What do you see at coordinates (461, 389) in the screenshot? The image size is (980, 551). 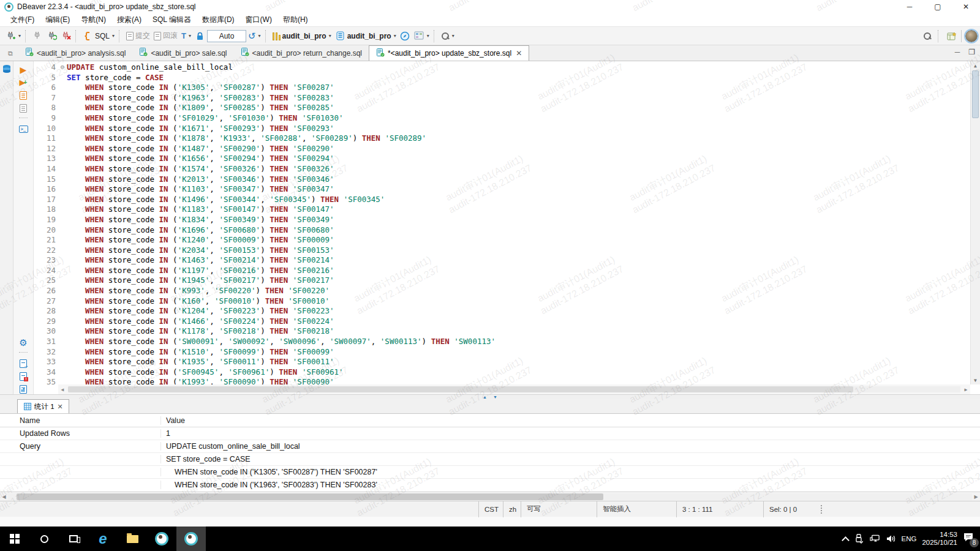 I see `scrollbar-thumb` at bounding box center [461, 389].